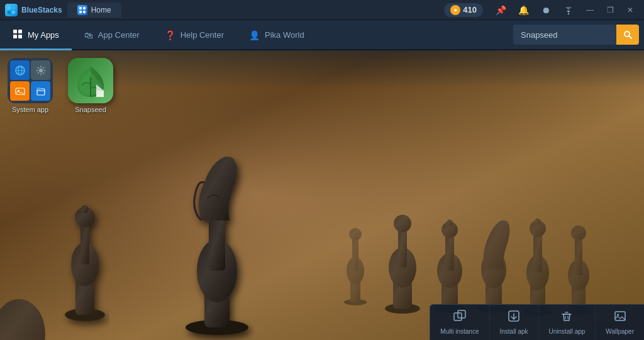  Describe the element at coordinates (91, 81) in the screenshot. I see `snapseed-icon` at that location.